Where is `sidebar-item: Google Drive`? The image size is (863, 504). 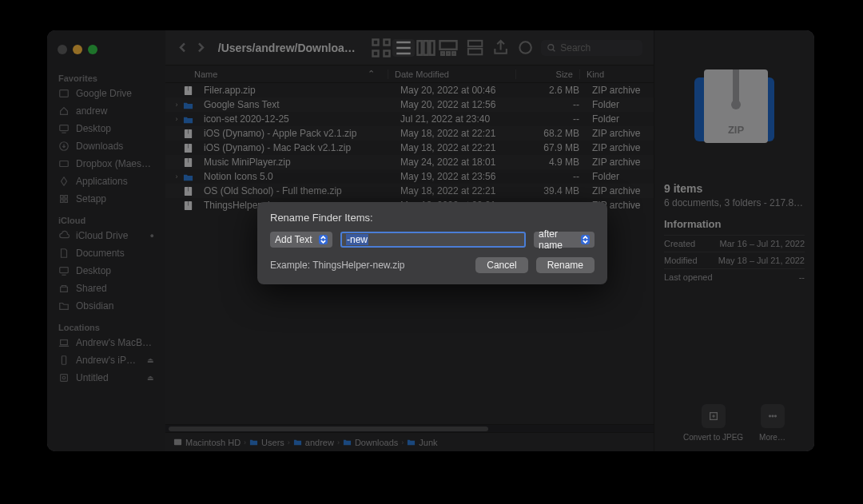
sidebar-item: Google Drive is located at coordinates (106, 93).